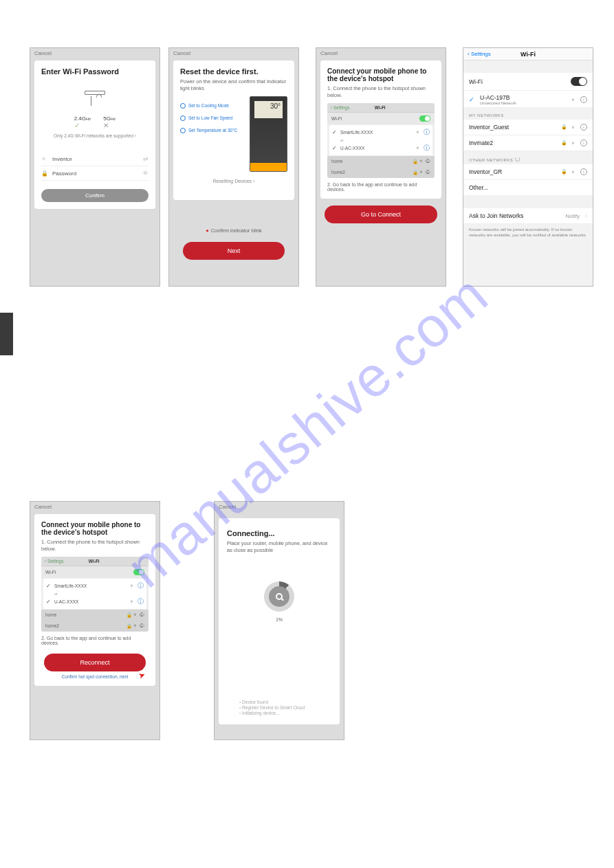 The image size is (614, 868). What do you see at coordinates (517, 159) in the screenshot?
I see `spinner-icon` at bounding box center [517, 159].